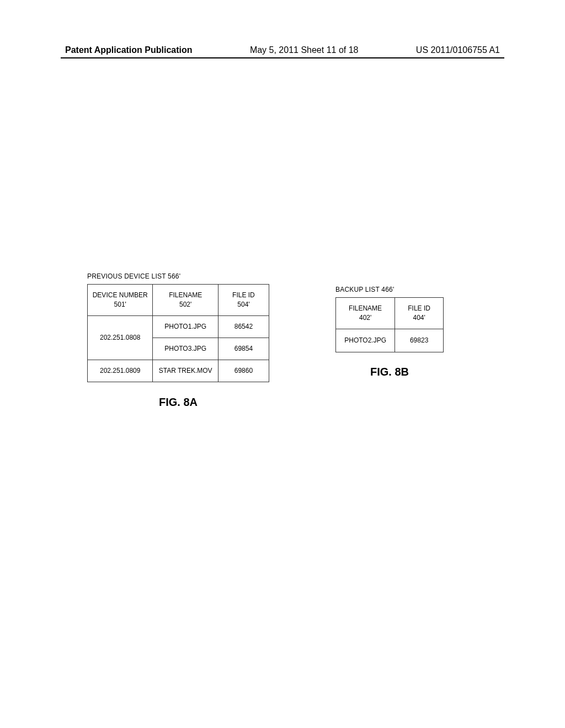  I want to click on header-rule, so click(282, 58).